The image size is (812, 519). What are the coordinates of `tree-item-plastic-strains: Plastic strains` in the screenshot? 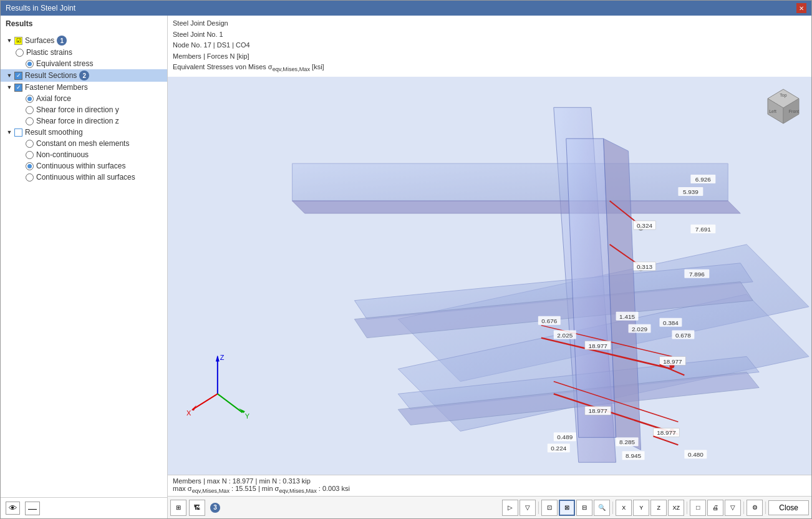 It's located at (84, 52).